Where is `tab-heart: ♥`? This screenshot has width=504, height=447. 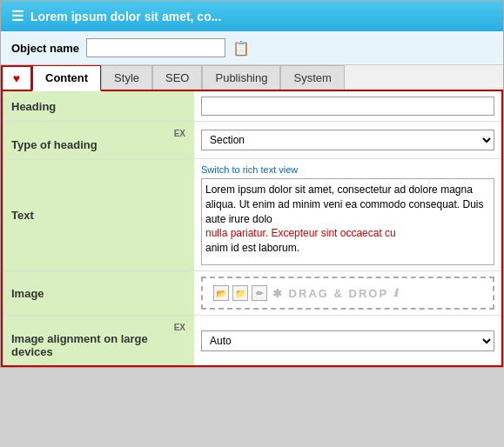 tab-heart: ♥ is located at coordinates (17, 77).